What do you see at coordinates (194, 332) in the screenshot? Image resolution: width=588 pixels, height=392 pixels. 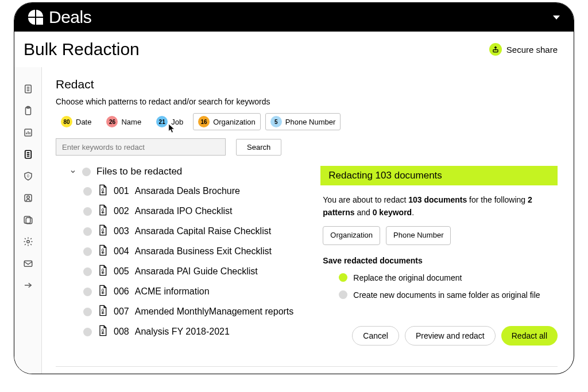 I see `file-item: 008Analysis FY 2018-2021` at bounding box center [194, 332].